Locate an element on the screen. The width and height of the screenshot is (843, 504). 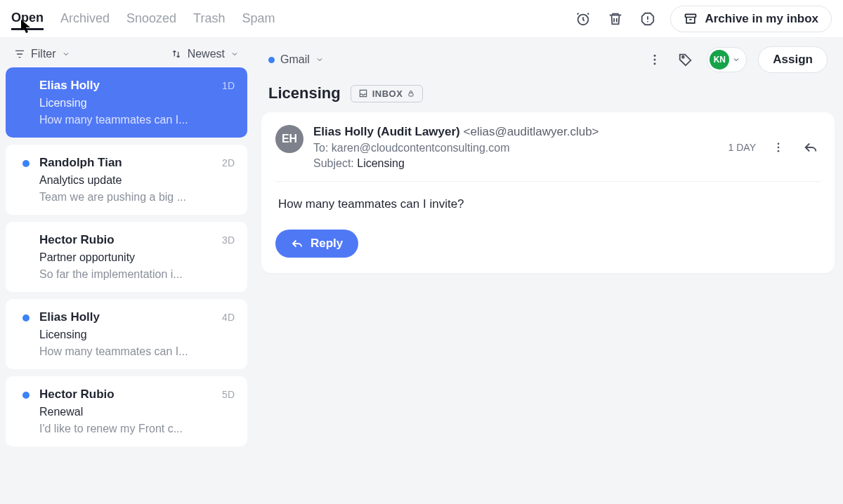
from-address: <elias@auditlawyer.club> is located at coordinates (531, 132).